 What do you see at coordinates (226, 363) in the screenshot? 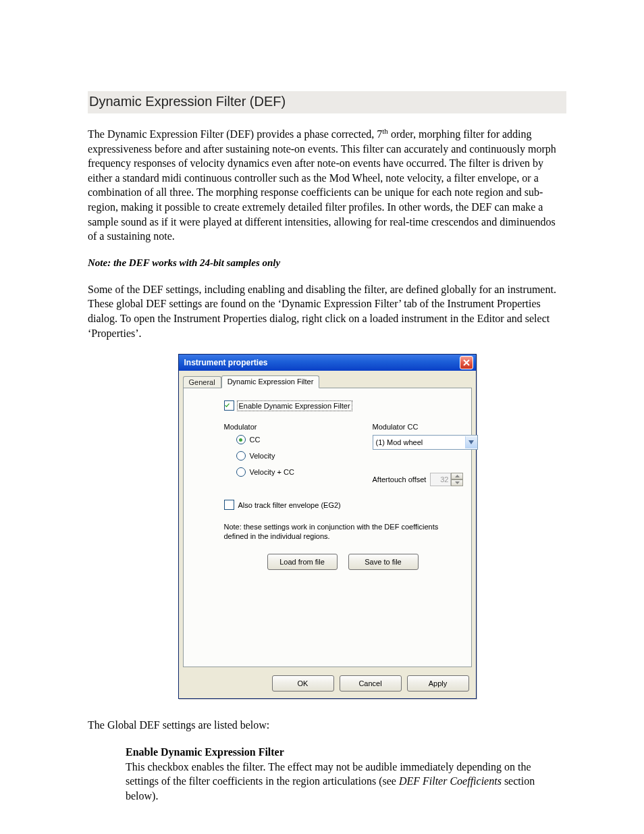
I see `dialog-title: Instrument properties` at bounding box center [226, 363].